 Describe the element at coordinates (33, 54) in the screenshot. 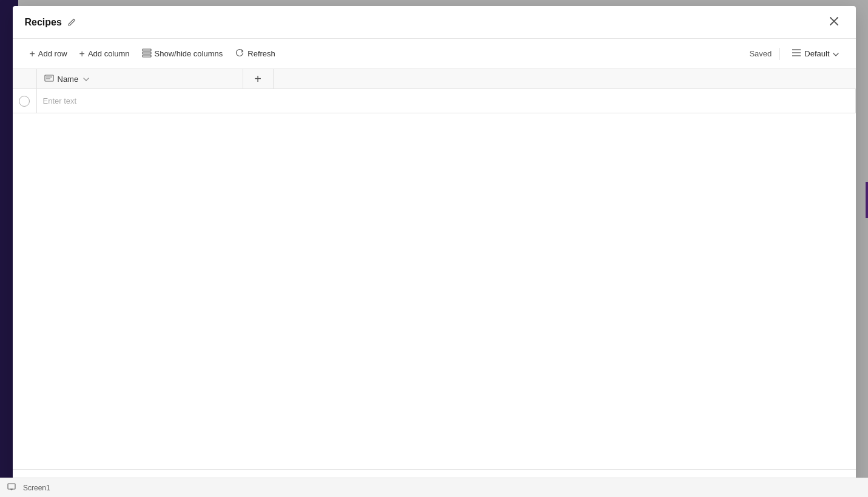

I see `add-row-icon: +` at that location.